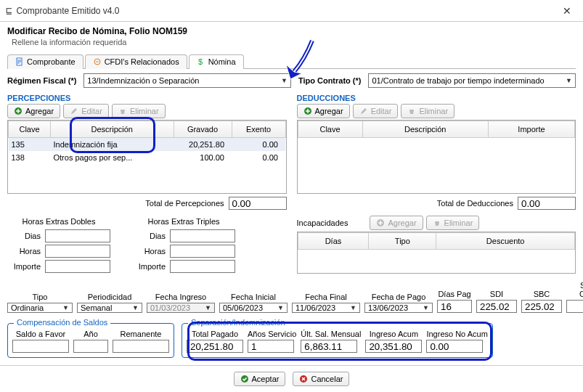  What do you see at coordinates (567, 11) in the screenshot?
I see `close-button: ✕` at bounding box center [567, 11].